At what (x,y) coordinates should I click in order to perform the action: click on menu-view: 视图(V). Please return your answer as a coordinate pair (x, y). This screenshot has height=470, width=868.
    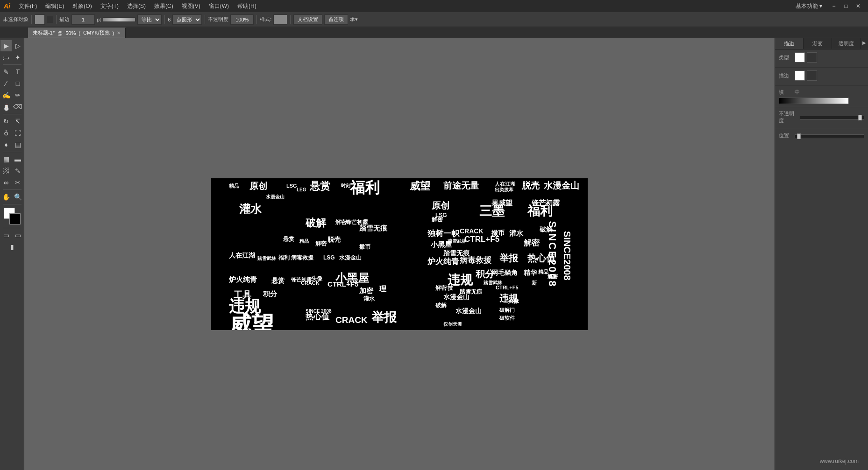
    Looking at the image, I should click on (191, 7).